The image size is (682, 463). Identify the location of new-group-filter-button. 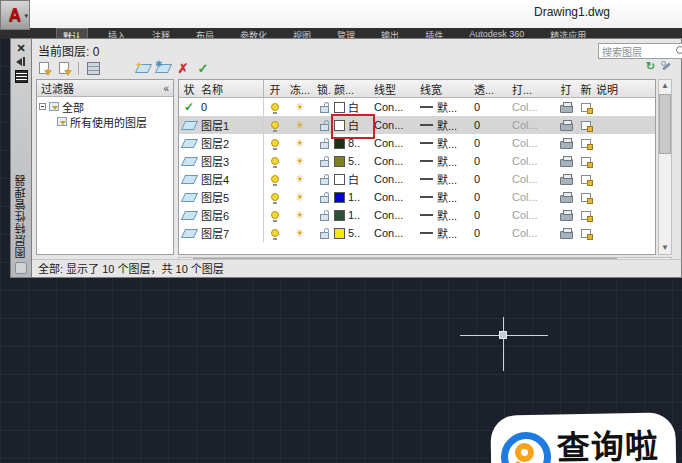
(64, 68).